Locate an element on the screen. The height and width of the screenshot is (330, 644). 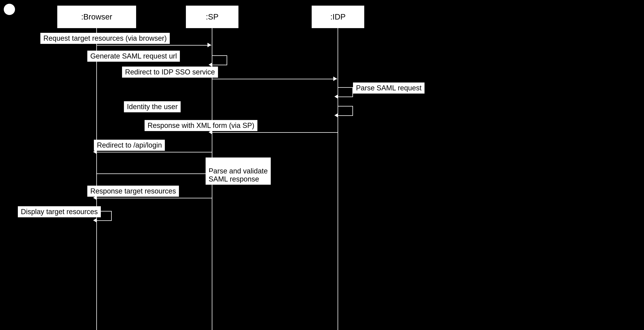
arrow-head-identity is located at coordinates (336, 115).